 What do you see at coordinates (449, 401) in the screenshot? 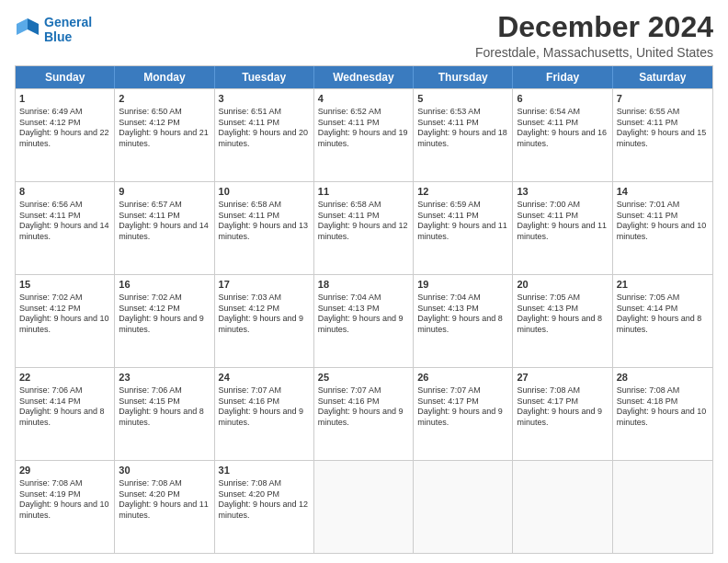
I see `sunset: Sunset: 4:17 PM` at bounding box center [449, 401].